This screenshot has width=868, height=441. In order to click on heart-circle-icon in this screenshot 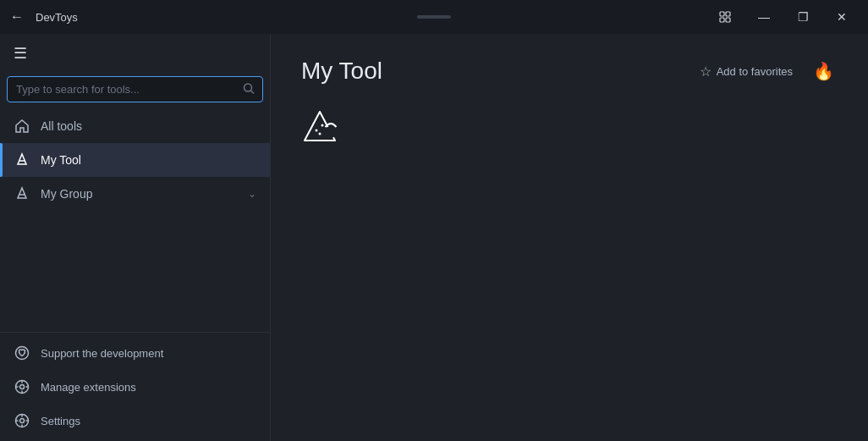, I will do `click(22, 353)`.